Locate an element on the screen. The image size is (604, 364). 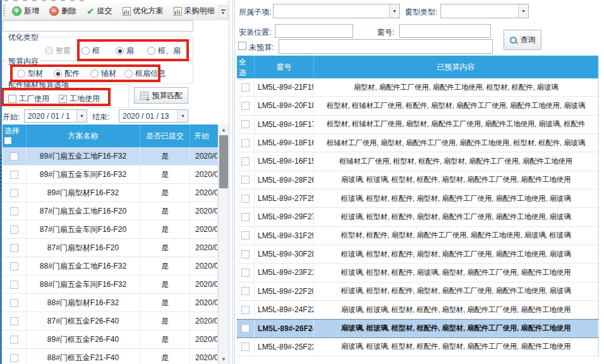
window-no-input is located at coordinates (445, 31).